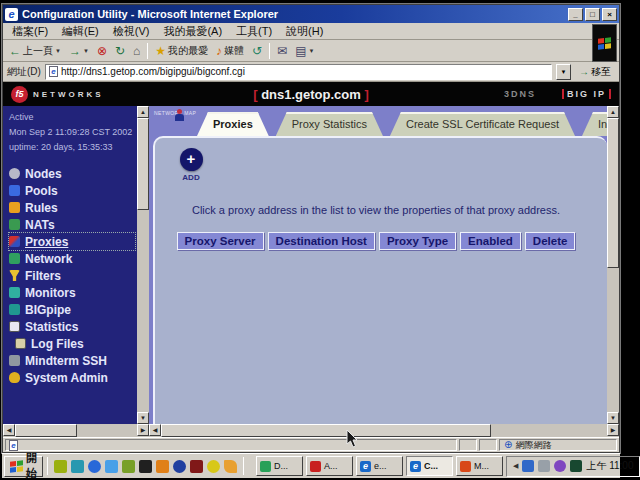 The height and width of the screenshot is (480, 640). What do you see at coordinates (418, 241) in the screenshot?
I see `column-header-proxy-type: Proxy Type` at bounding box center [418, 241].